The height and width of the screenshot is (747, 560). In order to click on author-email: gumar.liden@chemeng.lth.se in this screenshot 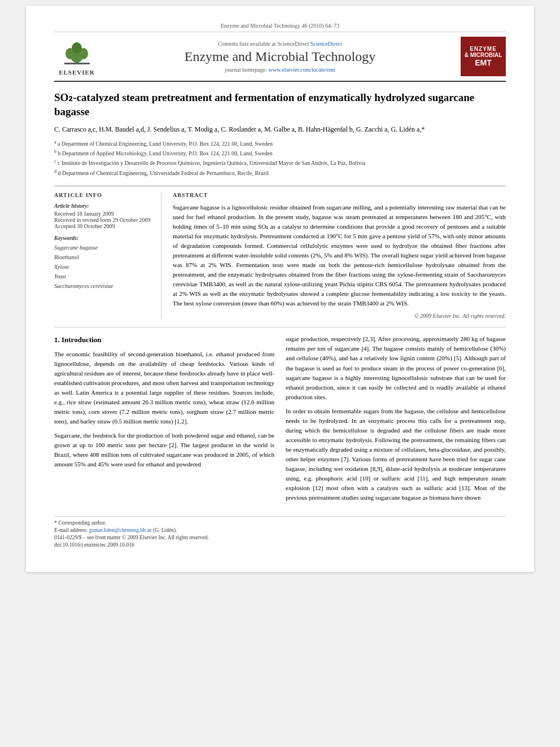, I will do `click(121, 530)`.